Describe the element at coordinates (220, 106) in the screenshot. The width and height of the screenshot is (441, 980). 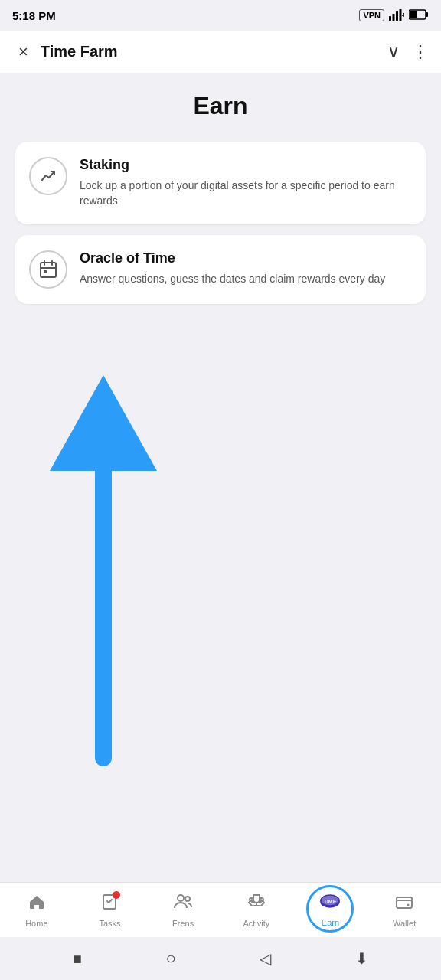
I see `page-title: Earn` at that location.